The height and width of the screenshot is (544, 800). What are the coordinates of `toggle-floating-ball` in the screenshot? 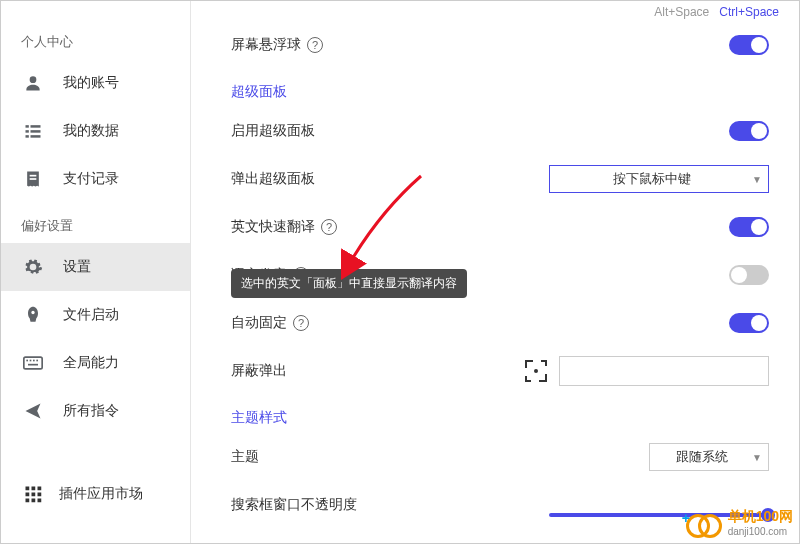 It's located at (749, 45).